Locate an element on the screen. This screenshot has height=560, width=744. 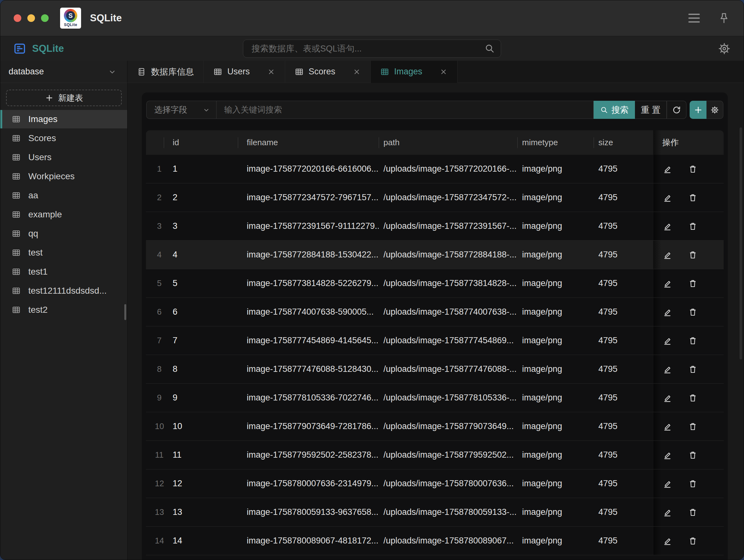
keyword-search-input is located at coordinates (405, 110).